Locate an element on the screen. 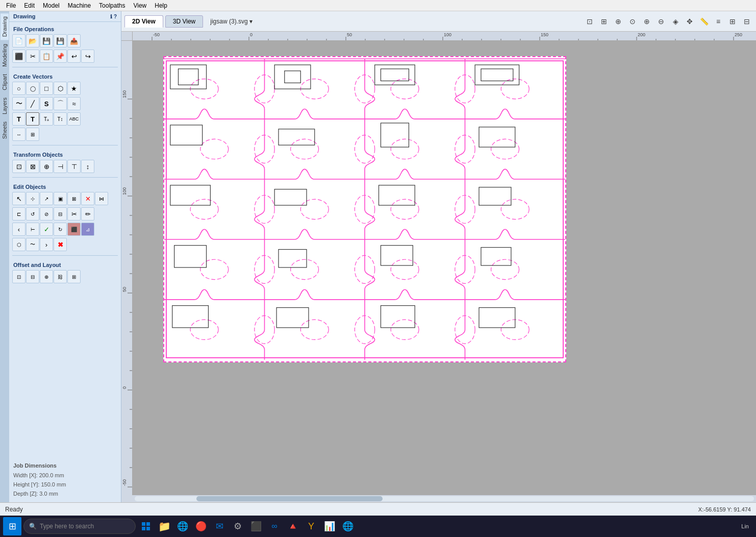  btn-rotate2: ↺ is located at coordinates (33, 214).